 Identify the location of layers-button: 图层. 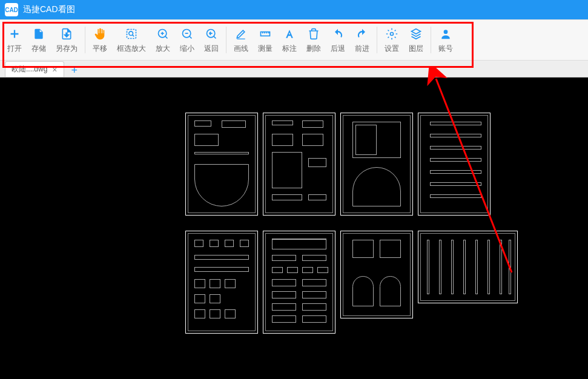
(416, 40).